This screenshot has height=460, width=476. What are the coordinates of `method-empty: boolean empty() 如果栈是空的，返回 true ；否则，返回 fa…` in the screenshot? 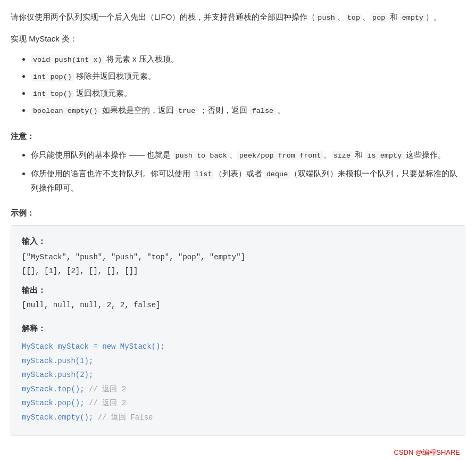 It's located at (248, 111).